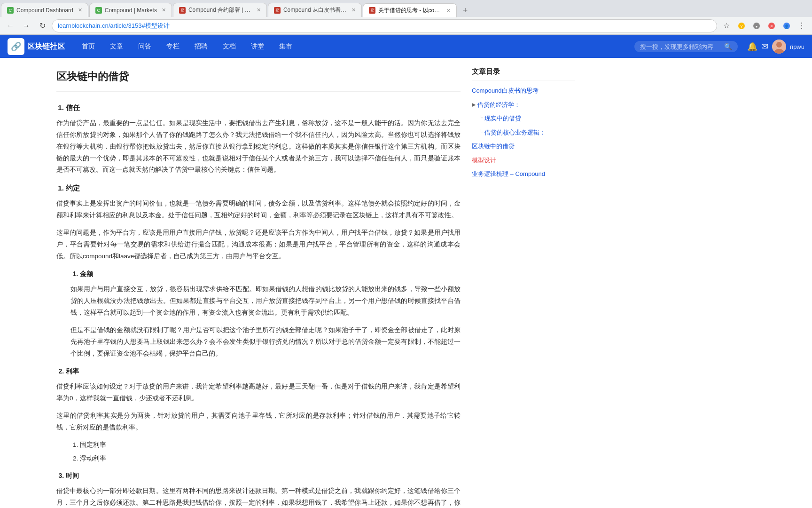 The width and height of the screenshot is (812, 508). Describe the element at coordinates (10, 10) in the screenshot. I see `tab1-favicon: C` at that location.